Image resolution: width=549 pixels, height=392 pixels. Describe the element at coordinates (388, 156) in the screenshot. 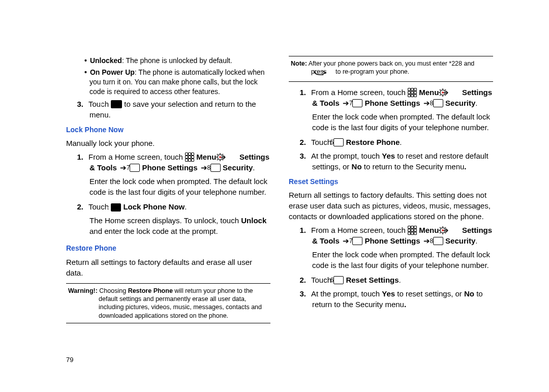

I see `yes-label: Yes` at that location.